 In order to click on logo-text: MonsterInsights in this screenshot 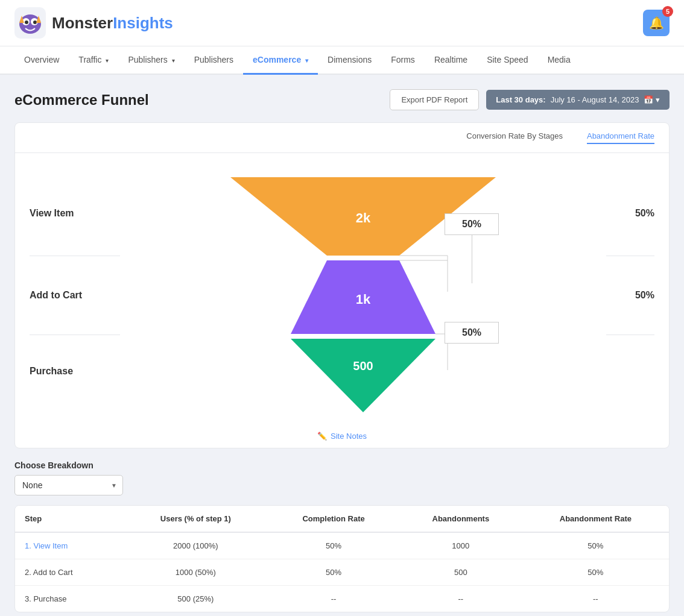, I will do `click(112, 23)`.